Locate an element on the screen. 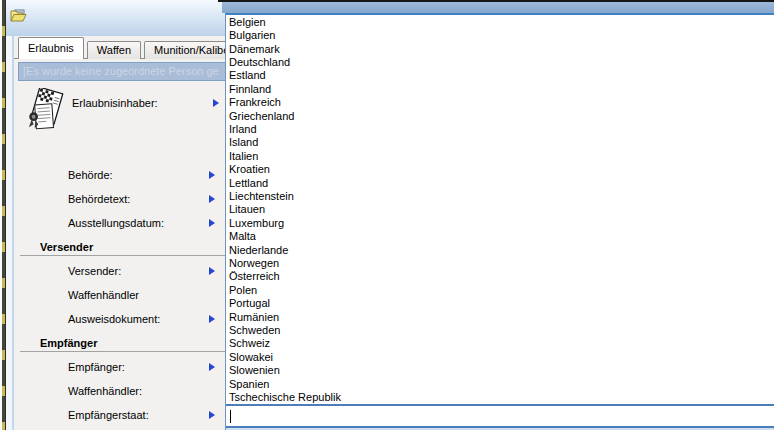 The image size is (774, 430). owner-expand-arrow-icon is located at coordinates (216, 103).